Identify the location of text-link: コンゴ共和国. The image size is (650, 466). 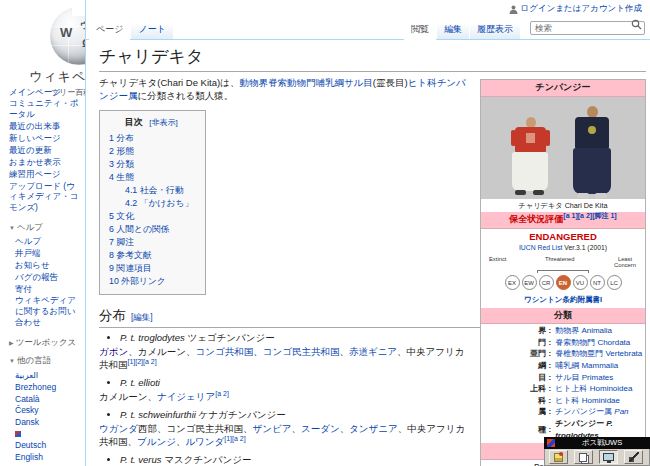
(225, 352).